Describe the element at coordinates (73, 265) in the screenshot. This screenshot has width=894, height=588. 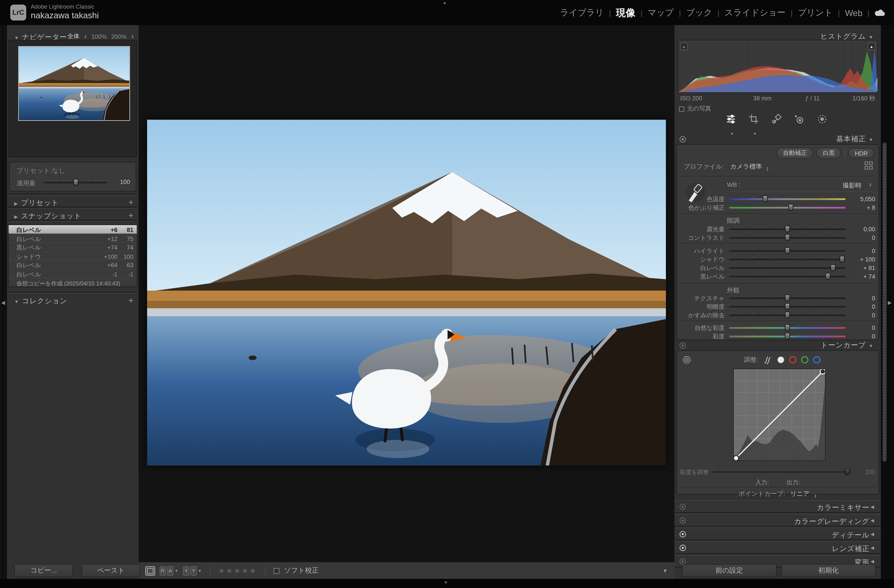
I see `history-item: 白レベル+6463` at that location.